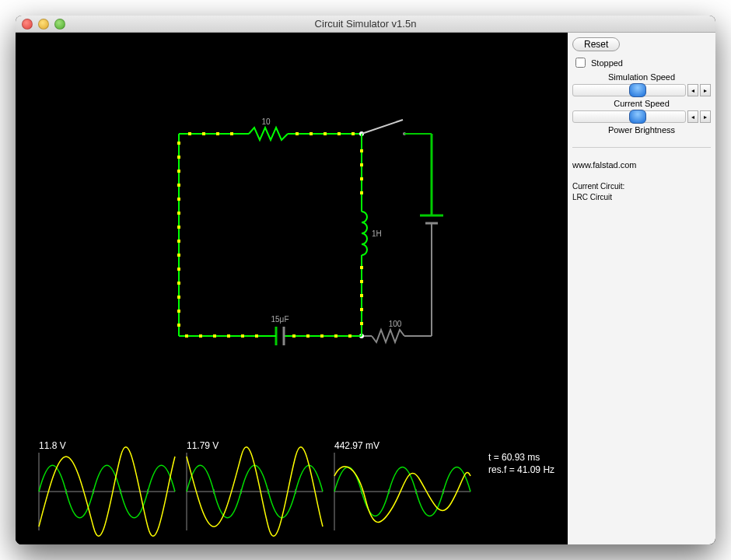  What do you see at coordinates (432, 219) in the screenshot?
I see `battery` at bounding box center [432, 219].